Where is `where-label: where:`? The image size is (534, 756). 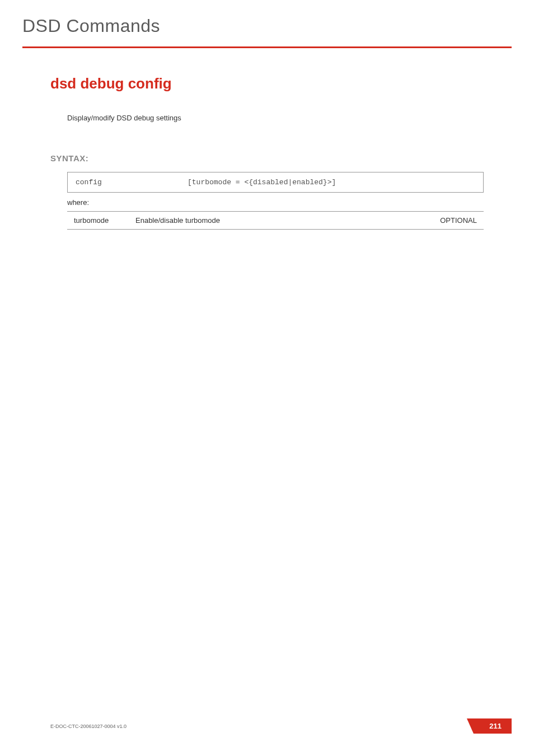 where-label: where: is located at coordinates (275, 203).